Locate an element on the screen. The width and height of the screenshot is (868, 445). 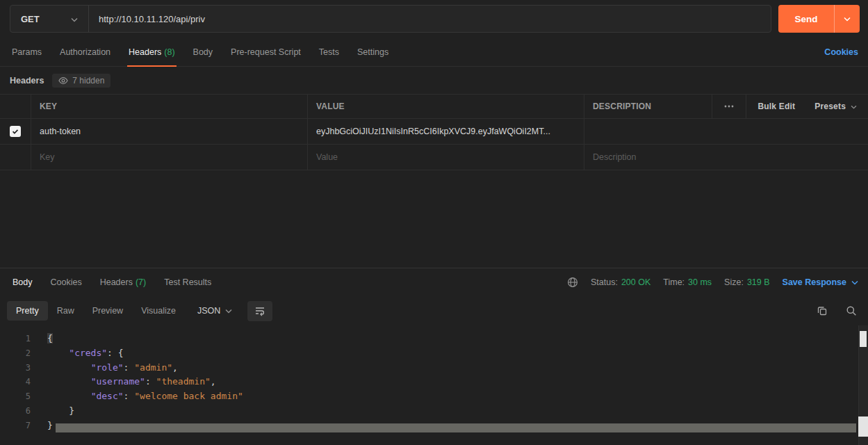
send-button-group: Send is located at coordinates (819, 19).